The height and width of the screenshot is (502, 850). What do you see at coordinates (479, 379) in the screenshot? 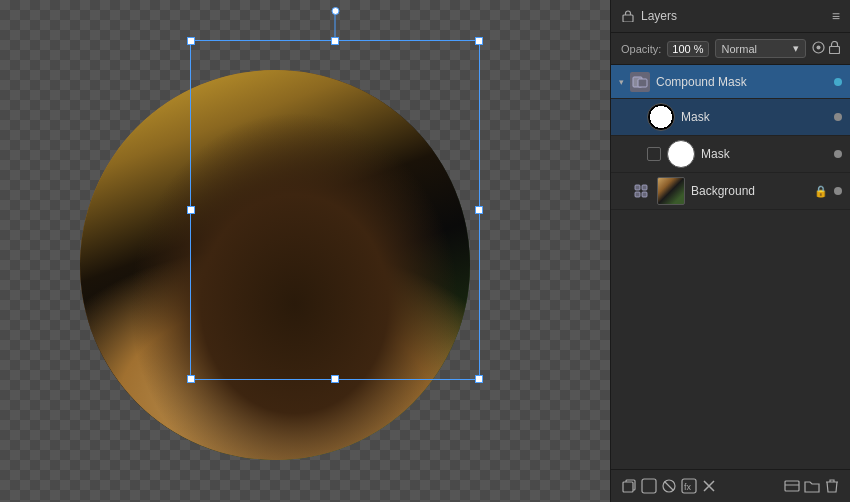
I see `handle-bottom-right` at bounding box center [479, 379].